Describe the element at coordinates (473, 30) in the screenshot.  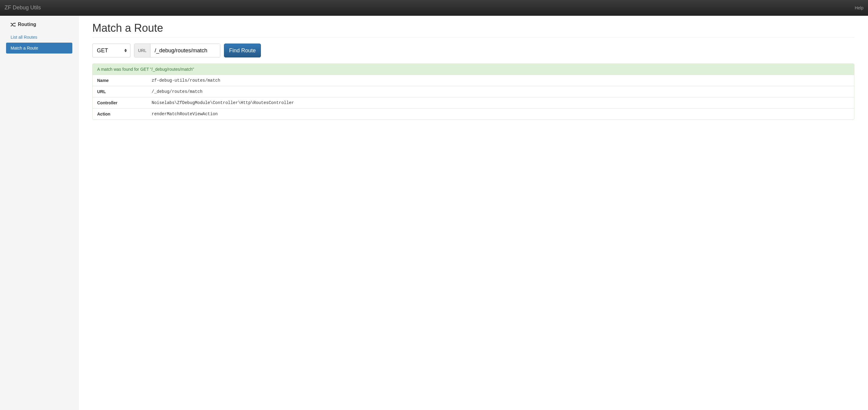
I see `page-header: Match a Route` at that location.